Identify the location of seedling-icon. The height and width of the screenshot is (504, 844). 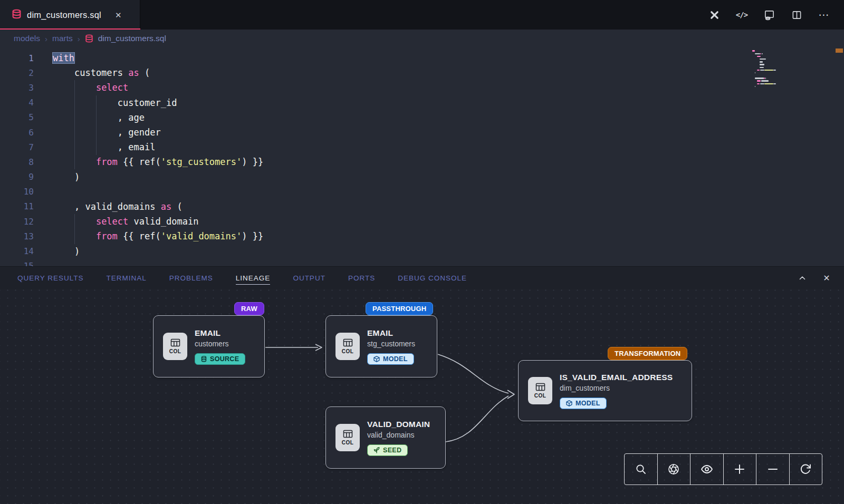
(377, 450).